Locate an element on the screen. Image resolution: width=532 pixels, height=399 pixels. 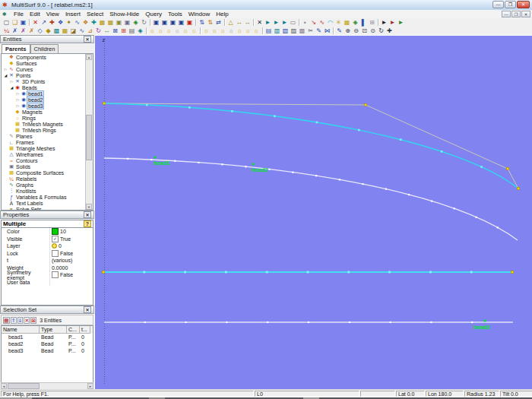
array-icon: ▤ is located at coordinates (132, 31).